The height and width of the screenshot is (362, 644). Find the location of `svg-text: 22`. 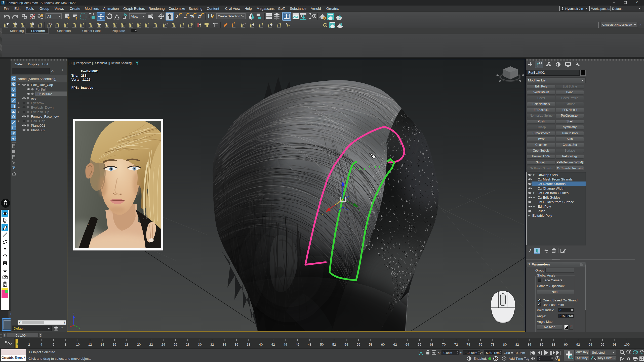

svg-text: 22 is located at coordinates (151, 344).